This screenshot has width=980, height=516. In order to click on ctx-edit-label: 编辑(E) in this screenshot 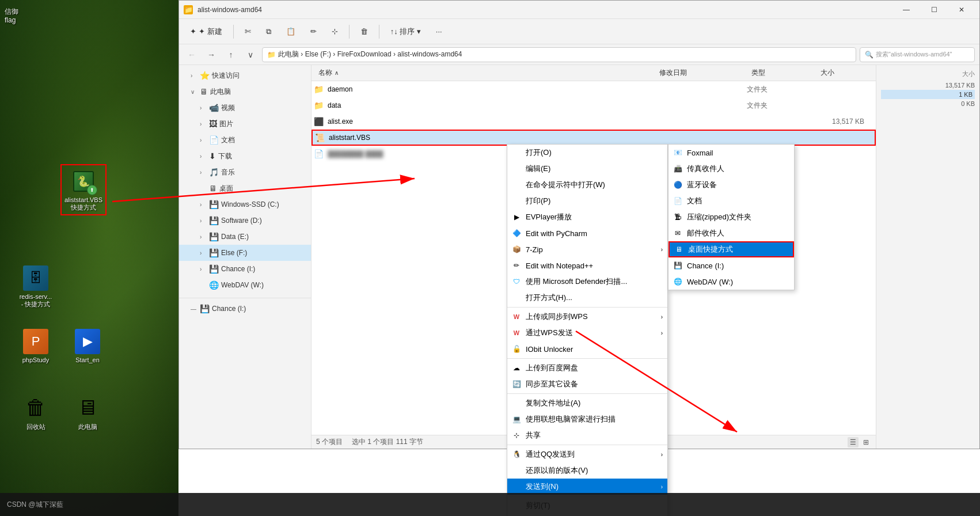, I will do `click(594, 169)`.